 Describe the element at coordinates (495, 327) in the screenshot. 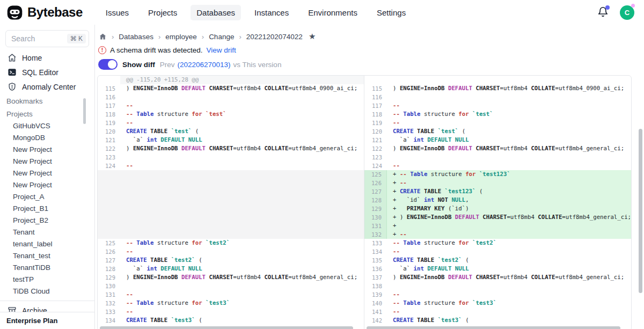

I see `right-horizontal-scrollbar` at that location.